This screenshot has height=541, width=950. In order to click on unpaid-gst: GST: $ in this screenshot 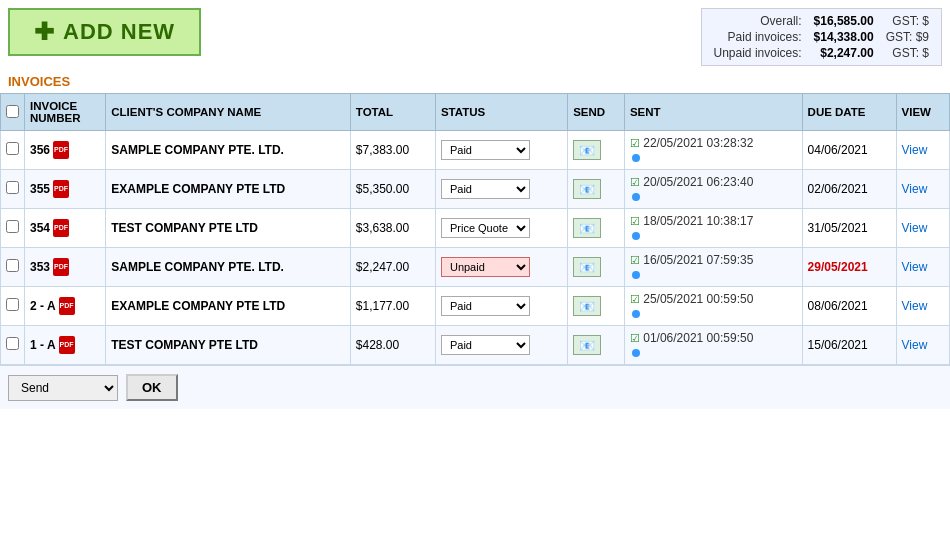, I will do `click(908, 53)`.